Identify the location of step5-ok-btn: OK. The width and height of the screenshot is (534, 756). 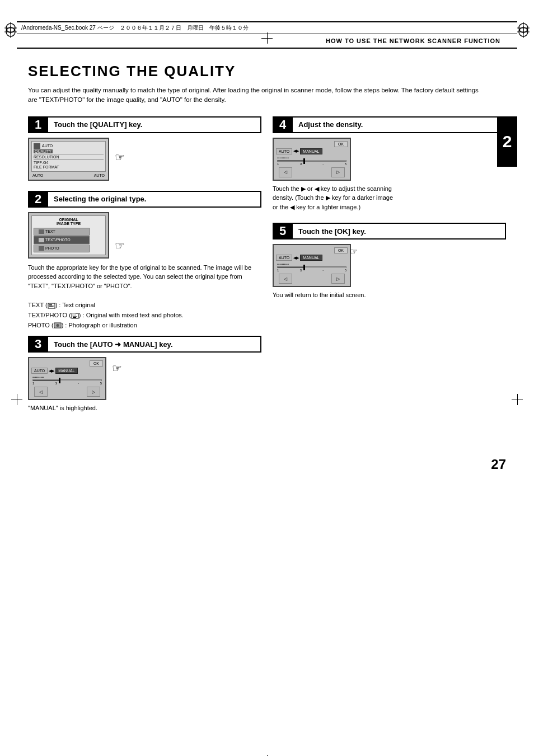
(341, 251).